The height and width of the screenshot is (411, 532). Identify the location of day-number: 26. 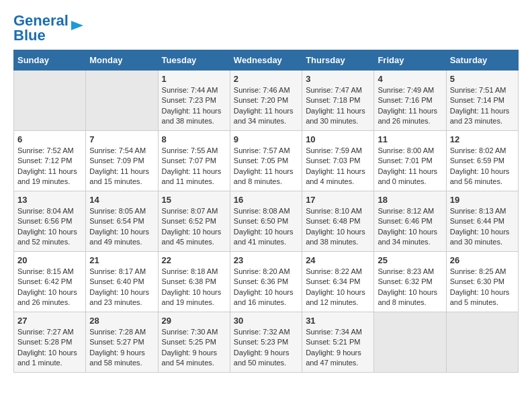
(482, 261).